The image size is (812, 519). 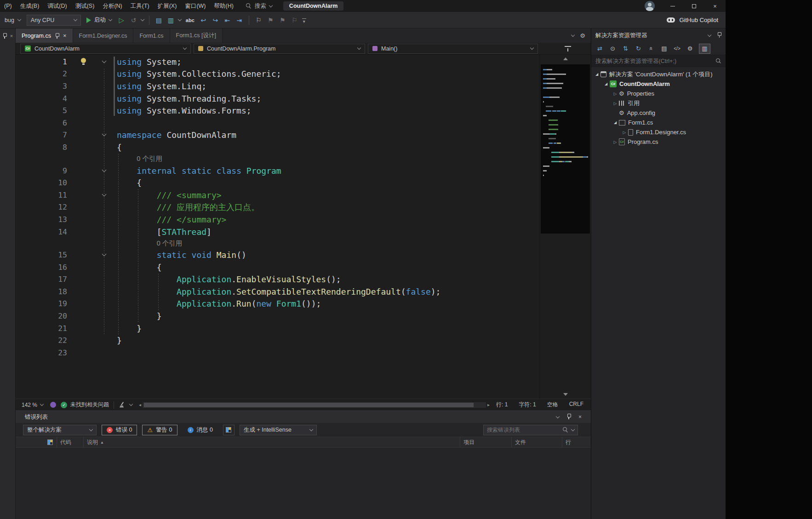 What do you see at coordinates (658, 103) in the screenshot?
I see `tree-item-3: ▷引用` at bounding box center [658, 103].